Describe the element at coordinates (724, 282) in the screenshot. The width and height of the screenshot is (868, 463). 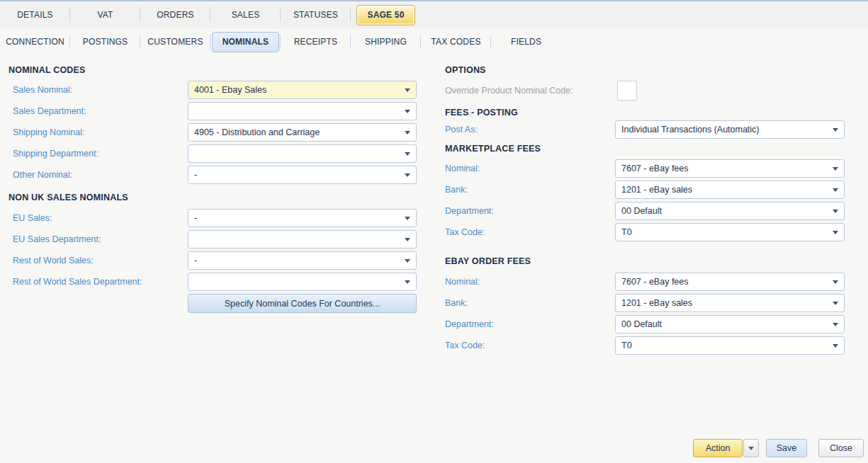
I see `eb-nominal-value: 7607 - eBay fees` at that location.